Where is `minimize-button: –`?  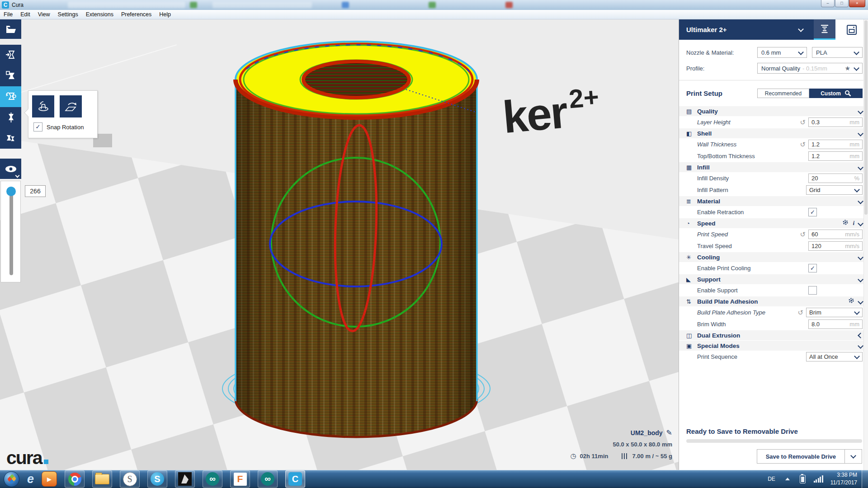
minimize-button: – is located at coordinates (828, 4).